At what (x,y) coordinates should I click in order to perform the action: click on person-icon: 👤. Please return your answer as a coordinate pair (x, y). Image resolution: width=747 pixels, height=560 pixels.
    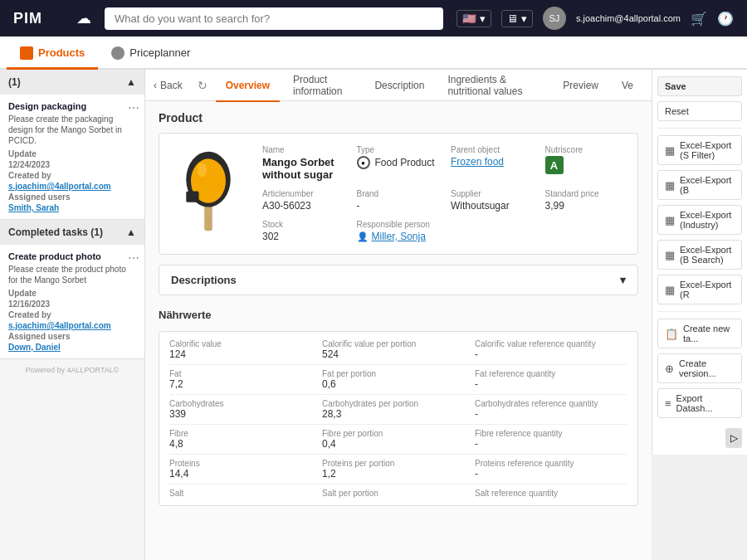
    Looking at the image, I should click on (363, 237).